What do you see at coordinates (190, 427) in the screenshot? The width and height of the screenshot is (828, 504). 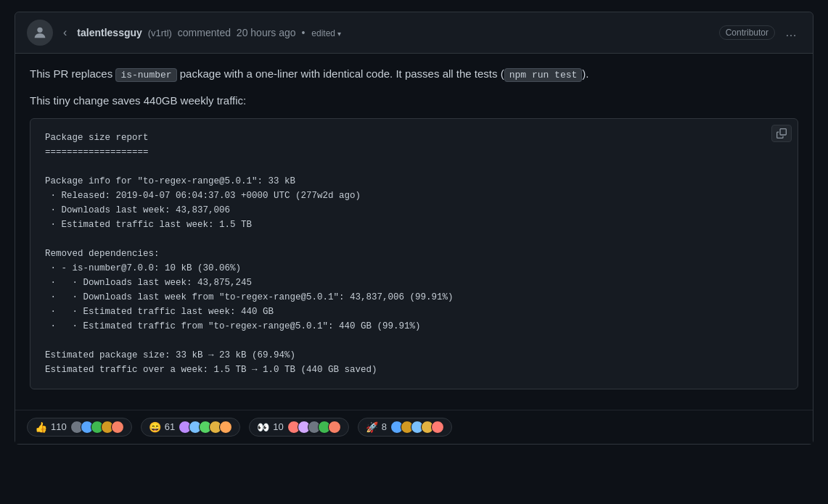 I see `reaction-laugh: 😄 61` at bounding box center [190, 427].